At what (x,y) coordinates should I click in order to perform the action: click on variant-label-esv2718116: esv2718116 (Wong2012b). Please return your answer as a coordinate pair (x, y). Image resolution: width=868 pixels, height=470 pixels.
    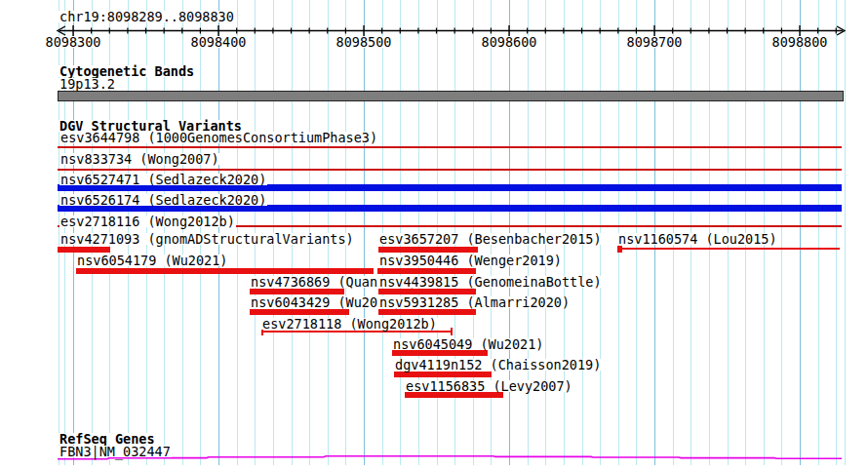
    Looking at the image, I should click on (148, 221).